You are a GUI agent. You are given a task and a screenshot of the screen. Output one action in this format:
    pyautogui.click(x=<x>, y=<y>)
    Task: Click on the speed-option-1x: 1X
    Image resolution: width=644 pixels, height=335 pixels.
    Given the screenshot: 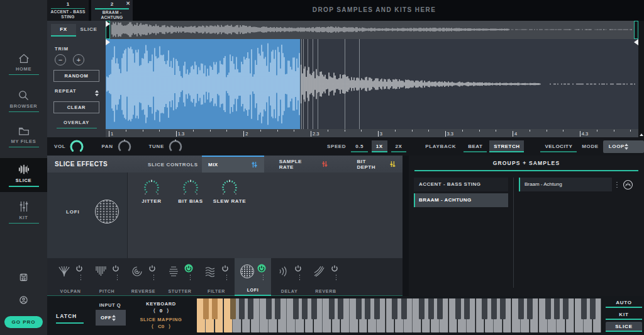 What is the action you would take?
    pyautogui.click(x=380, y=146)
    